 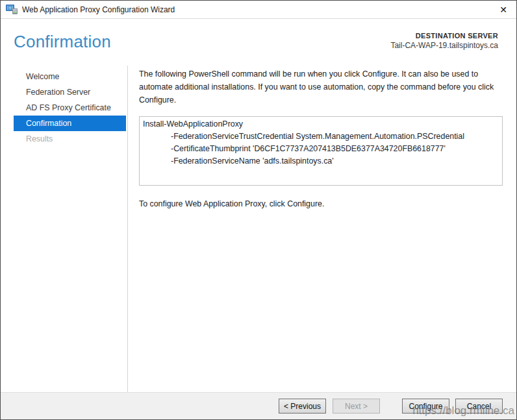 What do you see at coordinates (444, 45) in the screenshot?
I see `destination-server-name: Tail-CA-WAP-19.tailspintoys.ca` at bounding box center [444, 45].